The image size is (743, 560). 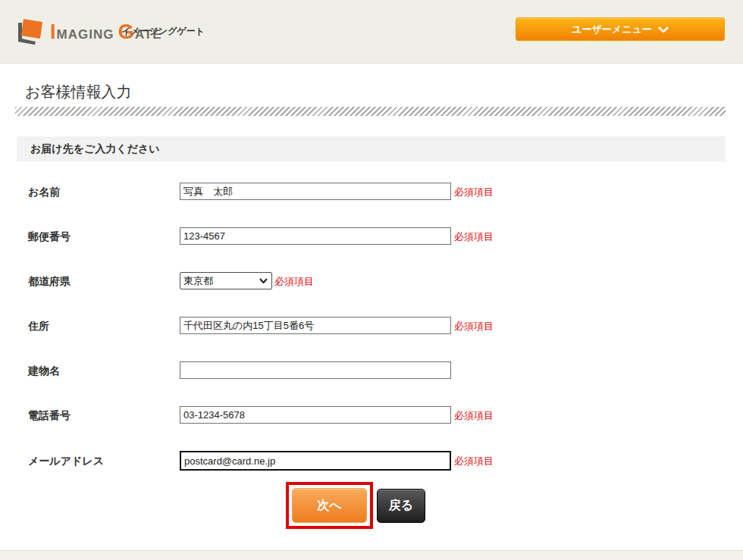 I want to click on section-header: お届け先をご入力ください, so click(x=372, y=149).